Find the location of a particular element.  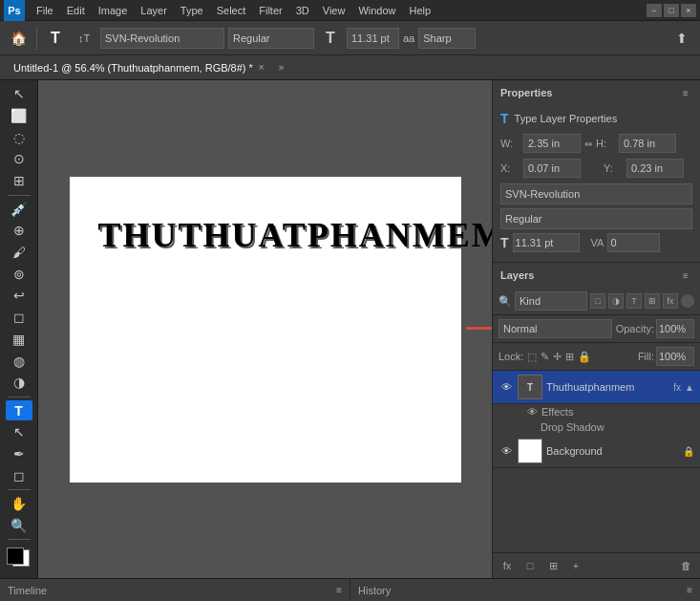

font-size-input is located at coordinates (372, 38).